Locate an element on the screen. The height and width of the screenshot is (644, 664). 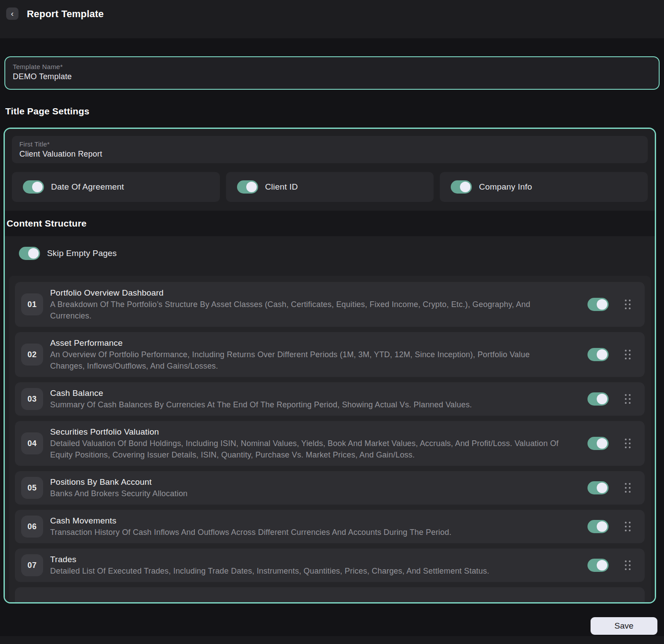
company-info-card: Company Info is located at coordinates (544, 187).